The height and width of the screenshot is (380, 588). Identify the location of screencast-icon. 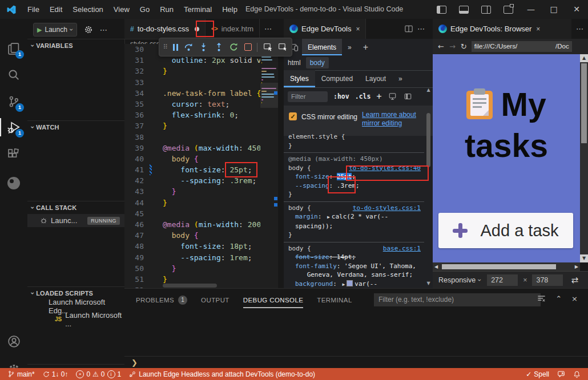
(283, 47).